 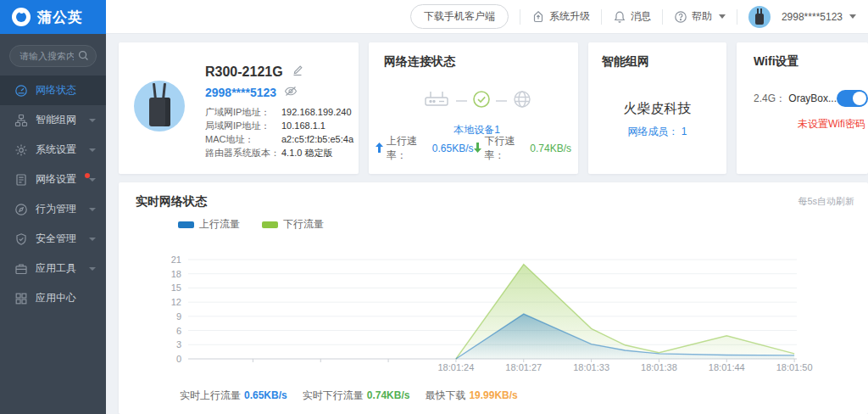 I want to click on smart-network-card: 智能组网 火柴皮科技 网络成员： 1, so click(x=658, y=109).